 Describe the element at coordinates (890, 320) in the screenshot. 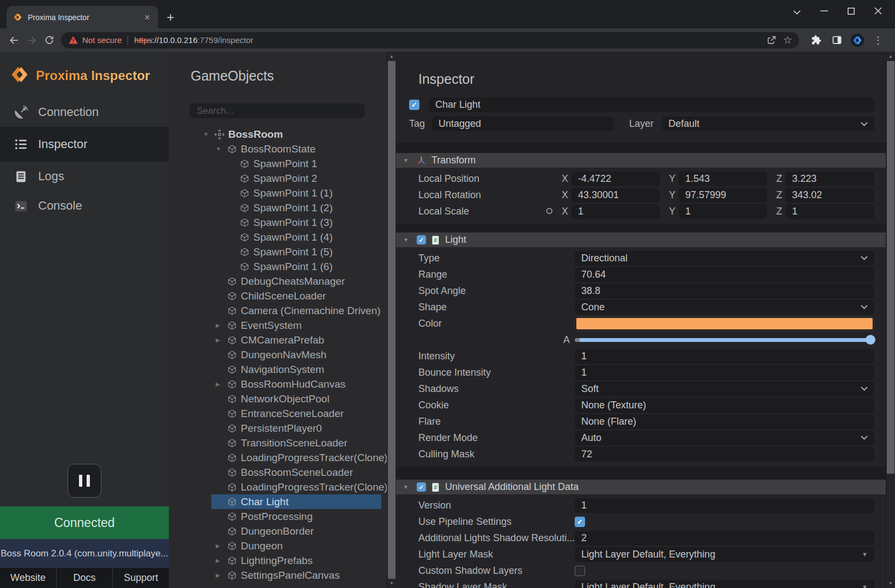

I see `inspector-scrollbar: ▲ ▼` at that location.